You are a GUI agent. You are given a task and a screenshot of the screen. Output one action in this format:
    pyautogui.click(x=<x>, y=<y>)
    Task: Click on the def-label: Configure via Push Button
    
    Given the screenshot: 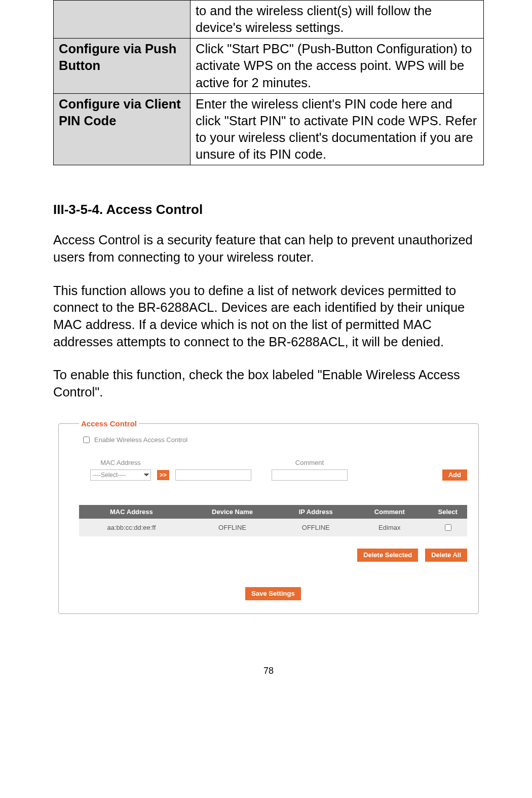 What is the action you would take?
    pyautogui.click(x=122, y=66)
    